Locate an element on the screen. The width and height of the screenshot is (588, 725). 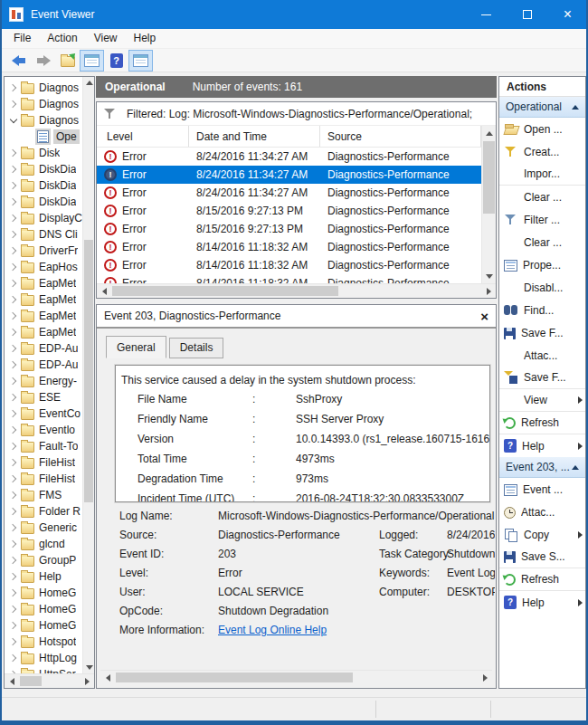
preview-close-icon: × is located at coordinates (485, 317).